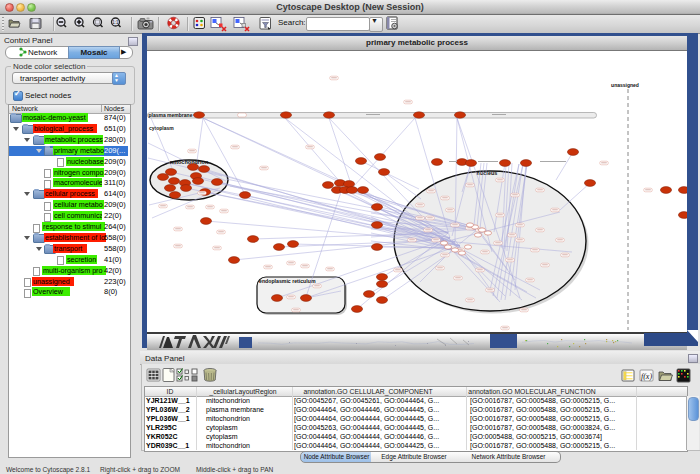 The height and width of the screenshot is (474, 700). I want to click on svg-text: plasma membrane, so click(171, 115).